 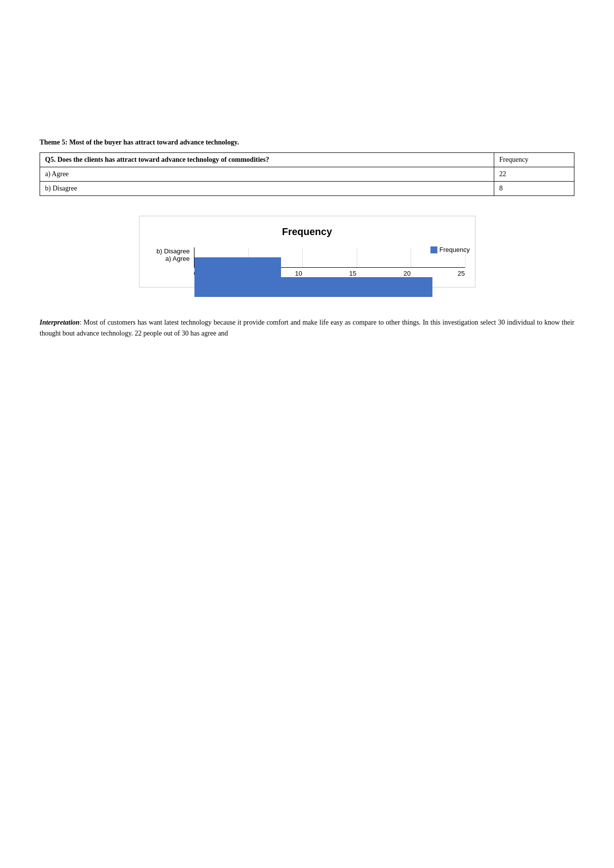 I want to click on bar-row-agree, so click(x=330, y=287).